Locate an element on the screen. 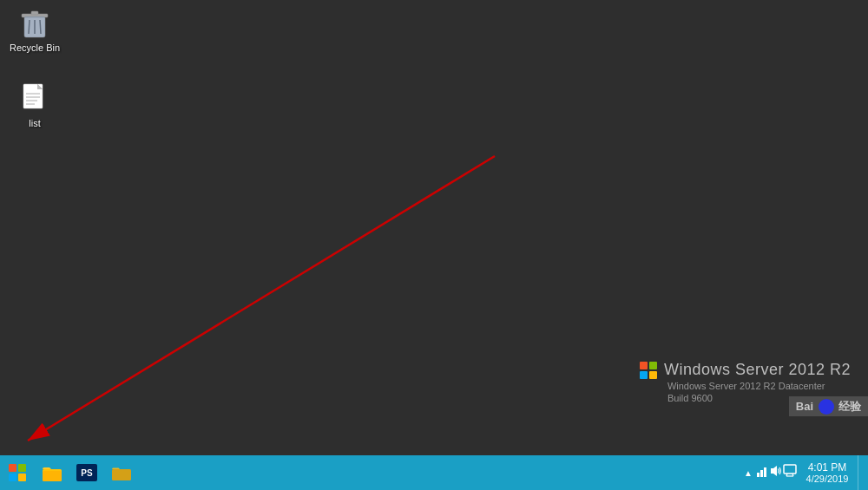  windows-logo-text: Windows Server 2012 R2 is located at coordinates (745, 369).